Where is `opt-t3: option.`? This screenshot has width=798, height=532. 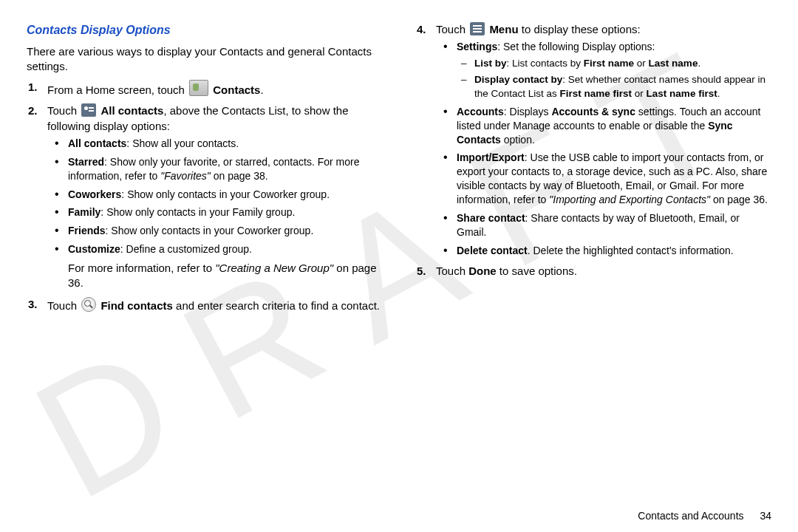
opt-t3: option. is located at coordinates (518, 140).